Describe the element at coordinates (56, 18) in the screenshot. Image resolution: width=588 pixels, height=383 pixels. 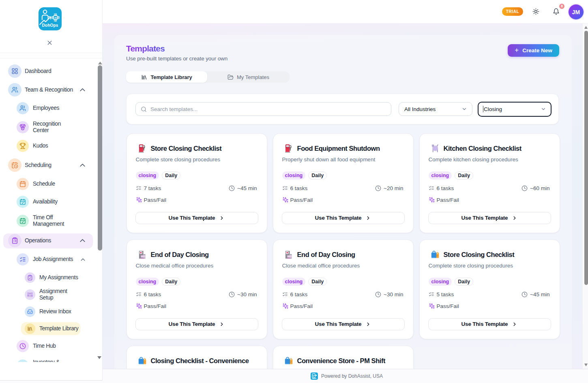
I see `svg-text: AI` at that location.